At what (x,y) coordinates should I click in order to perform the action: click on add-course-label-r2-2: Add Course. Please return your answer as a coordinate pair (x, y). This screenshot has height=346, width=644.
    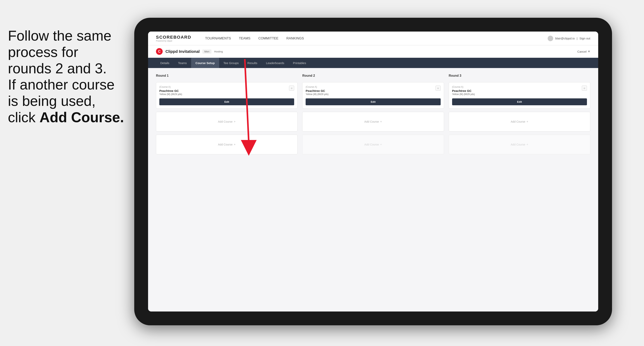
    Looking at the image, I should click on (372, 145).